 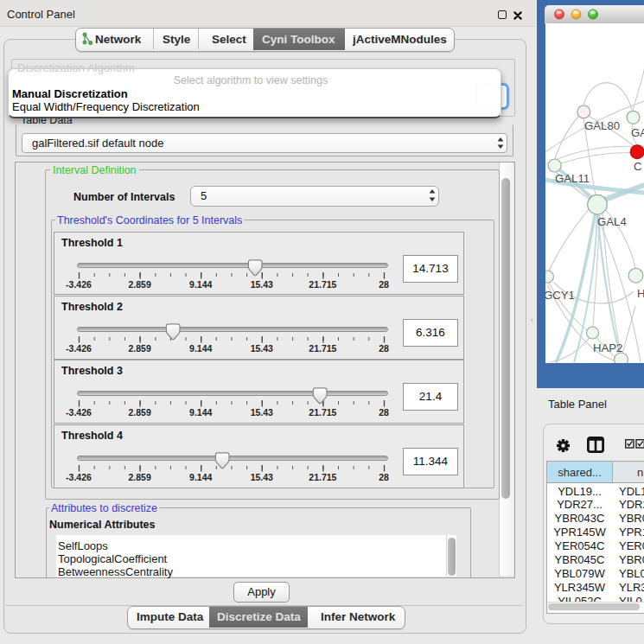 What do you see at coordinates (612, 221) in the screenshot?
I see `svg-text: GAL4` at bounding box center [612, 221].